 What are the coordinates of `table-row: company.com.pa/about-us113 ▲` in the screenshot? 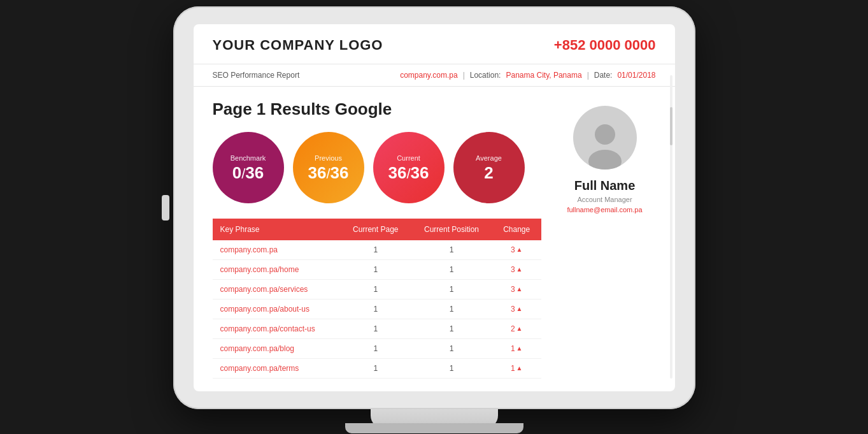 It's located at (377, 308).